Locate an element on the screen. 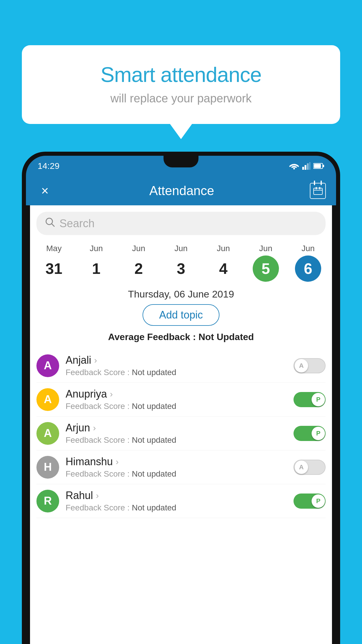  cal-day-number: 3 is located at coordinates (181, 269).